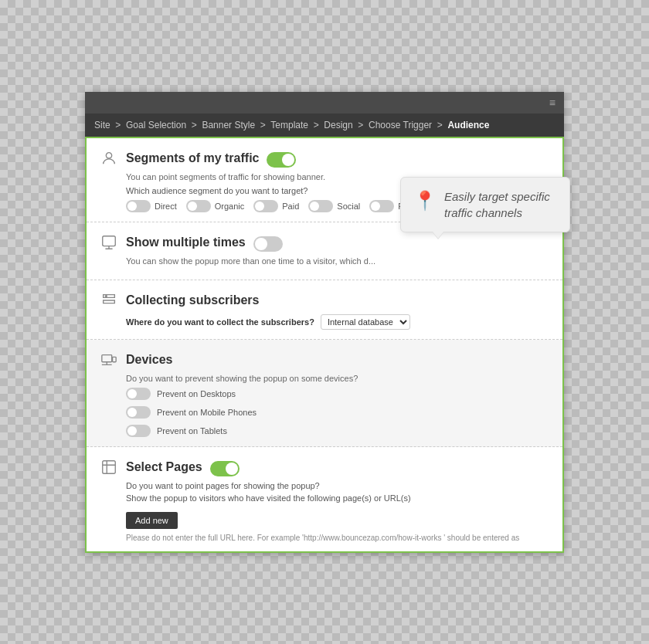  Describe the element at coordinates (109, 300) in the screenshot. I see `collecting-icon` at that location.